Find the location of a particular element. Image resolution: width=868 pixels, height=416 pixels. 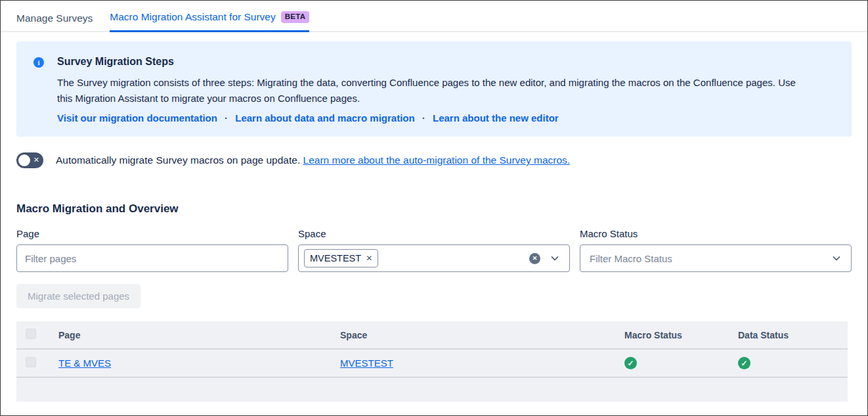

auto-migrate-text: Automatically migrate Survey macros on p… is located at coordinates (178, 160).